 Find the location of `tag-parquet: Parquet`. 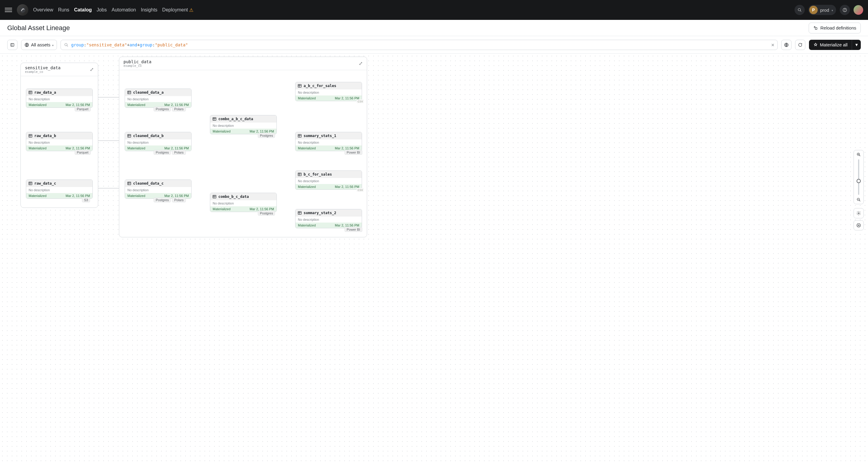

tag-parquet: Parquet is located at coordinates (83, 109).